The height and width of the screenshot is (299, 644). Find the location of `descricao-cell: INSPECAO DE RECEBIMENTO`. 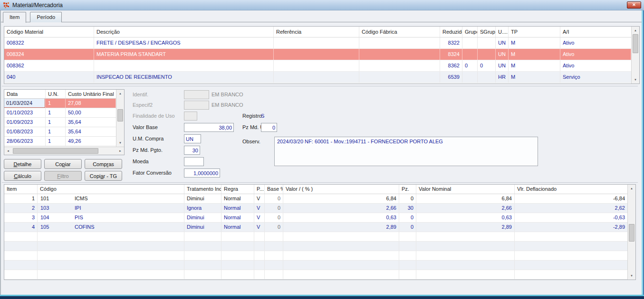

descricao-cell: INSPECAO DE RECEBIMENTO is located at coordinates (184, 77).